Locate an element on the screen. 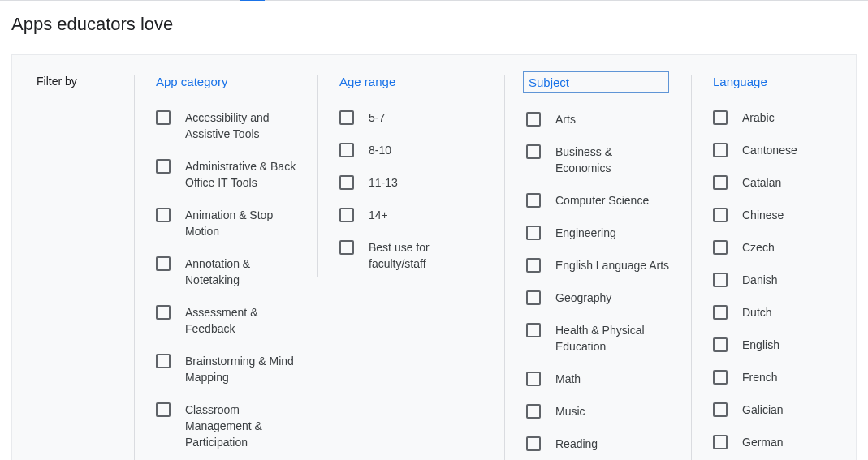  filter-option-label: Dutch is located at coordinates (757, 312).